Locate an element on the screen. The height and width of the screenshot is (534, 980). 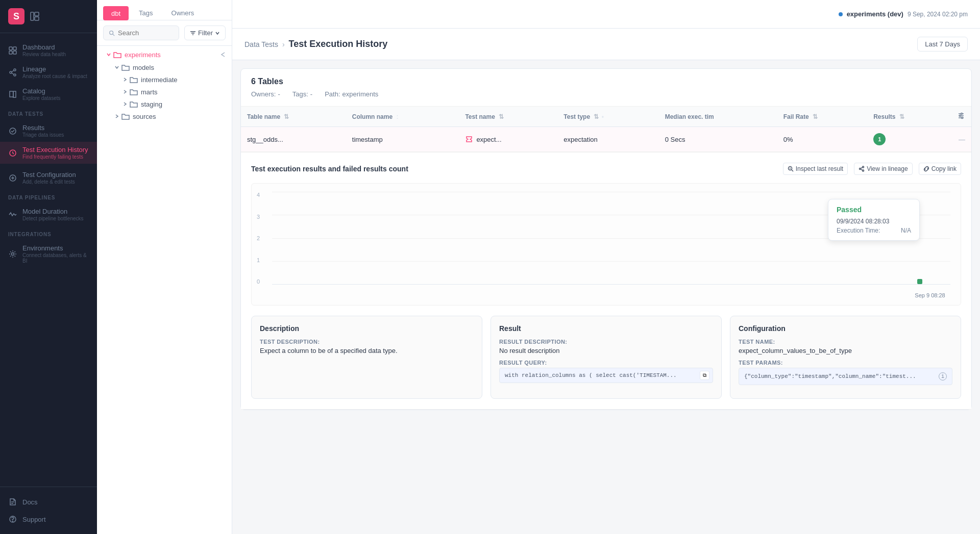
tree-item-staging: staging is located at coordinates (164, 104).